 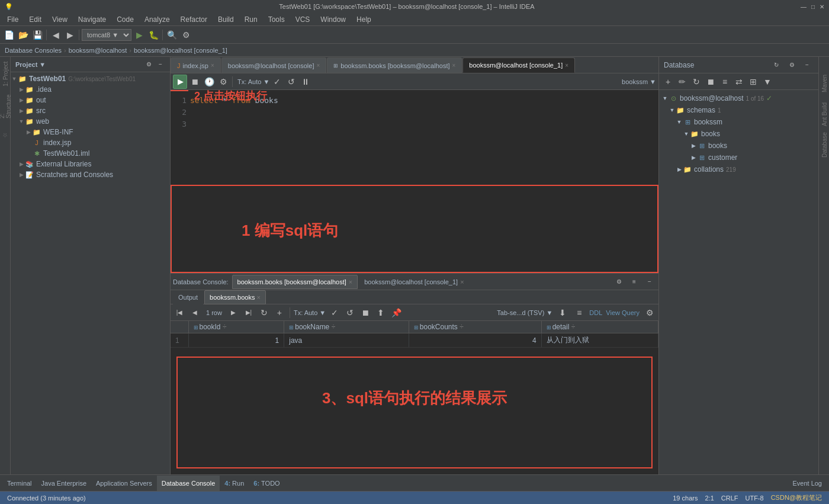 I want to click on result-download-btn: ⬇, so click(x=563, y=313).